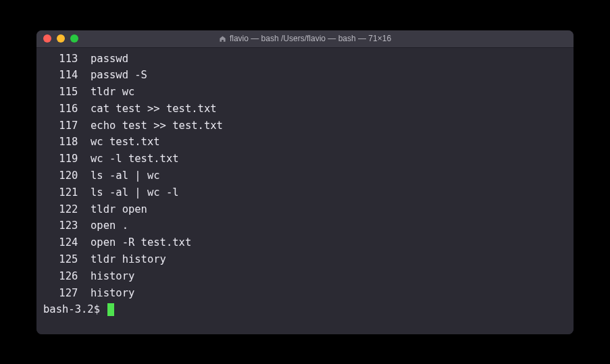 Image resolution: width=610 pixels, height=364 pixels. I want to click on history-command: tldr wc, so click(106, 92).